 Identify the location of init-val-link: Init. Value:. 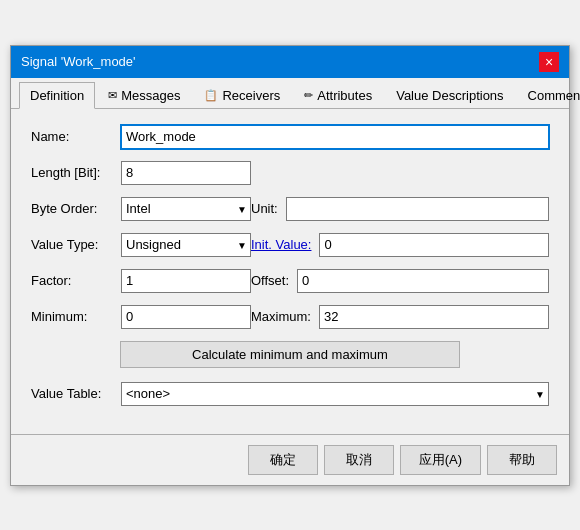
(281, 244).